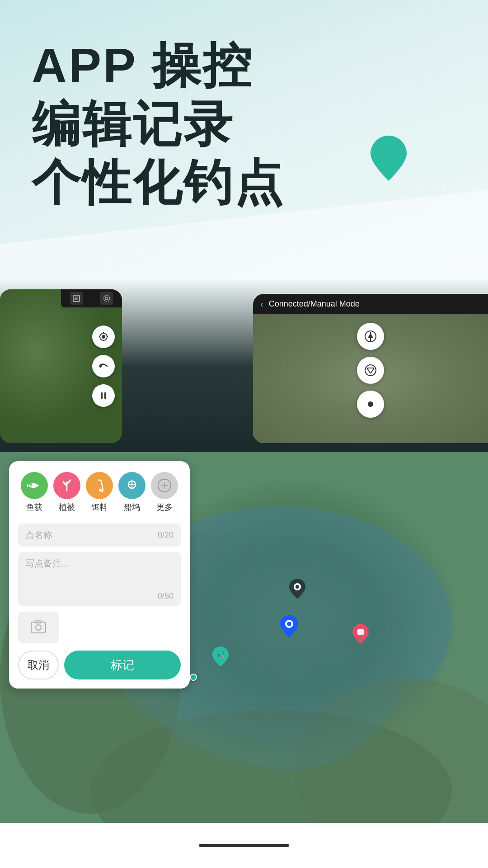 The width and height of the screenshot is (488, 868). I want to click on cancel-button: 取消, so click(38, 665).